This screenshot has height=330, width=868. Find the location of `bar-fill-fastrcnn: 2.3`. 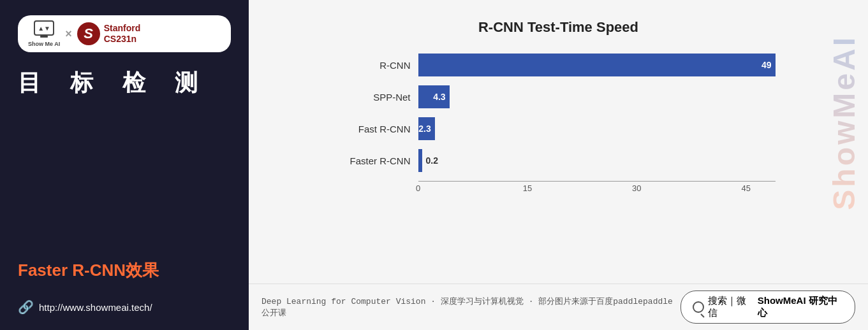

bar-fill-fastrcnn: 2.3 is located at coordinates (427, 129).